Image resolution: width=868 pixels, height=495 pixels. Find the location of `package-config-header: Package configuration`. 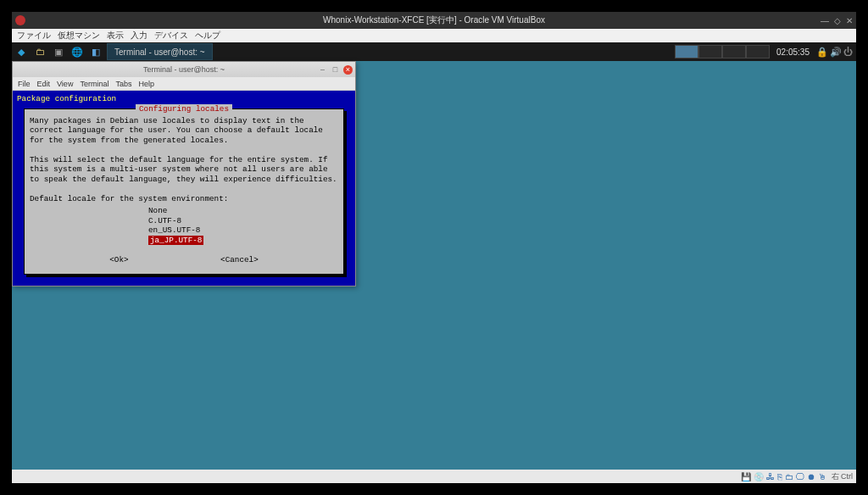

package-config-header: Package configuration is located at coordinates (184, 99).